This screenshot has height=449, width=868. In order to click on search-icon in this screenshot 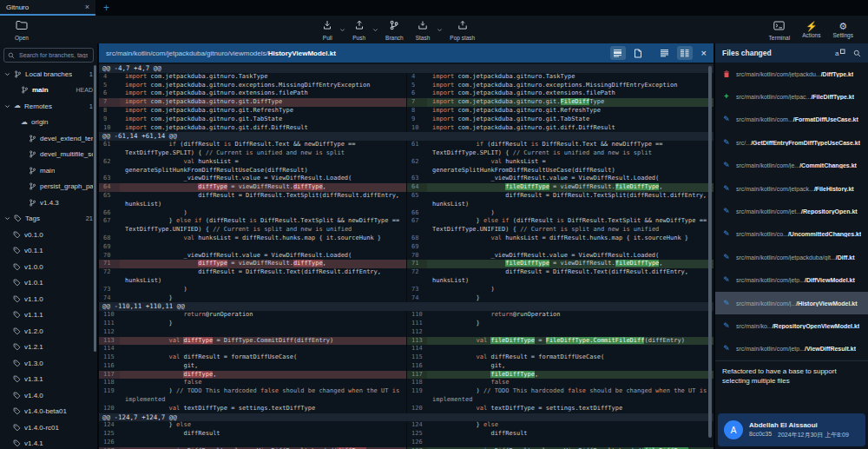, I will do `click(858, 54)`.